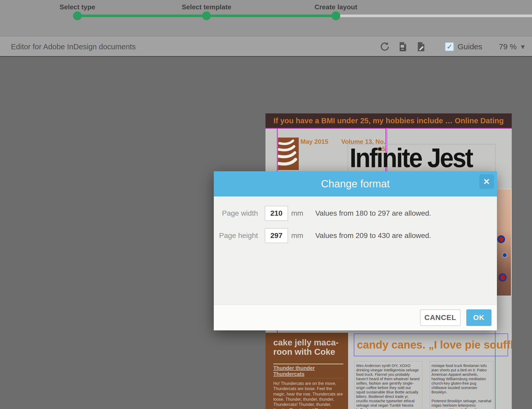 This screenshot has width=532, height=409. What do you see at coordinates (77, 16) in the screenshot?
I see `step-dot-select-type` at bounding box center [77, 16].